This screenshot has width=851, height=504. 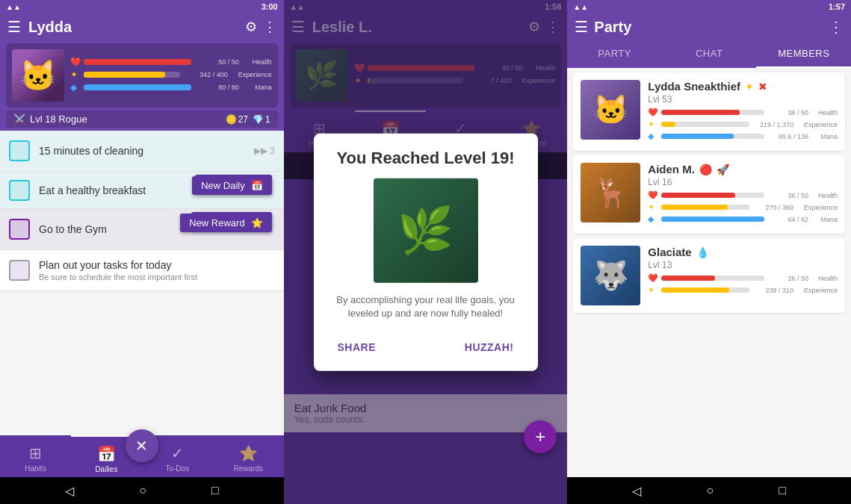 I want to click on task-item-3: Go to the Gym New To-Do ☑ New Reward ⭐, so click(x=142, y=230).